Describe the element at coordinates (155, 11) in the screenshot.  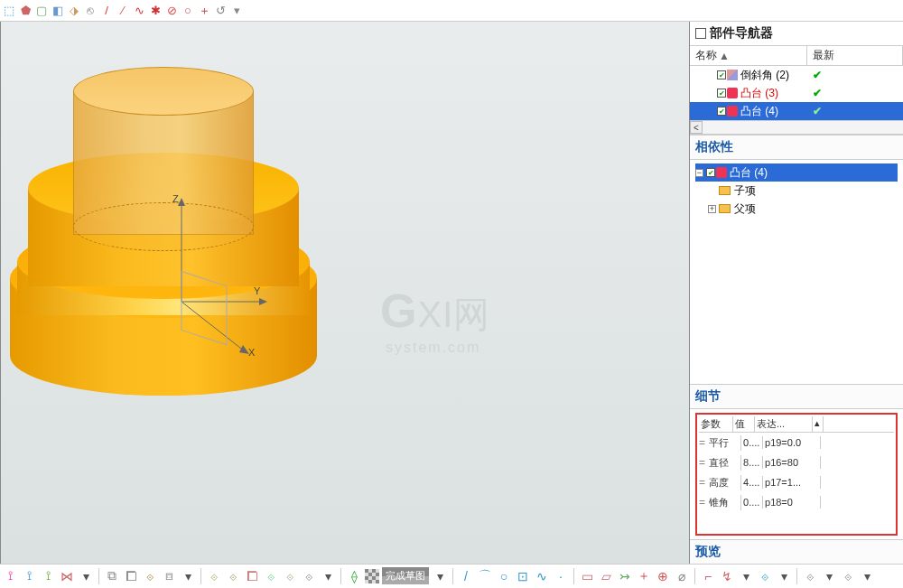
I see `toolbar-icon: ✱` at that location.